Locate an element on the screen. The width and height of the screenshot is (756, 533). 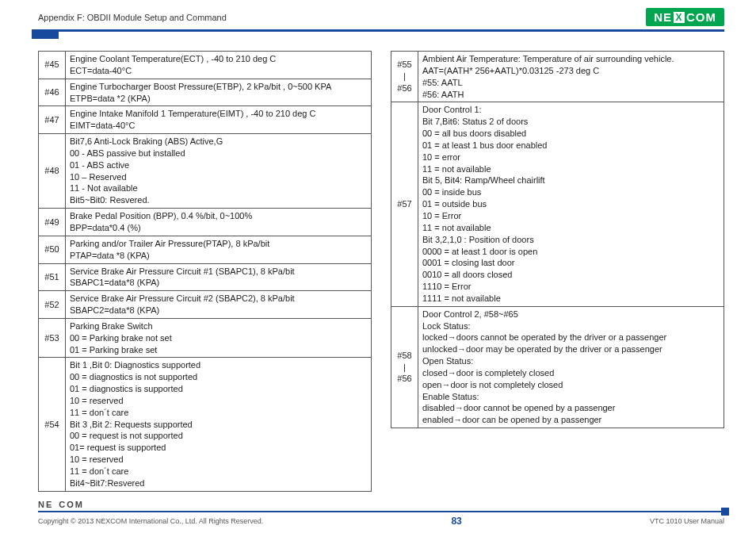
header-rule is located at coordinates (381, 30).